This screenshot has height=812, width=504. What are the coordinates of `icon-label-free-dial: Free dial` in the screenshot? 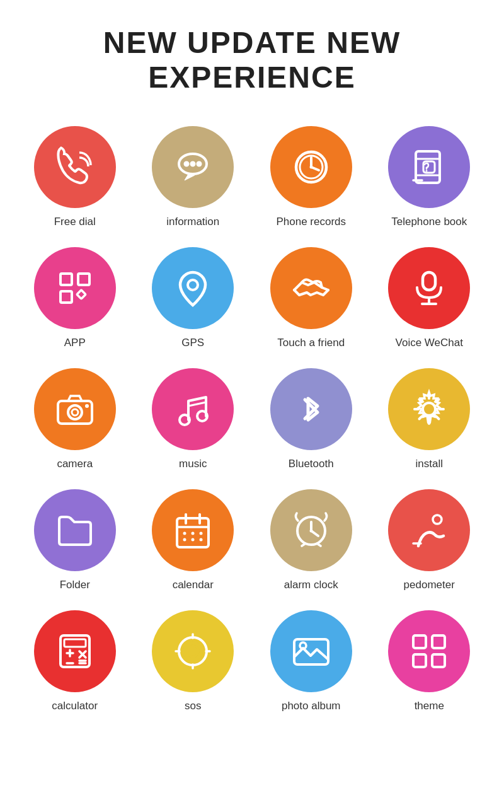 It's located at (75, 222).